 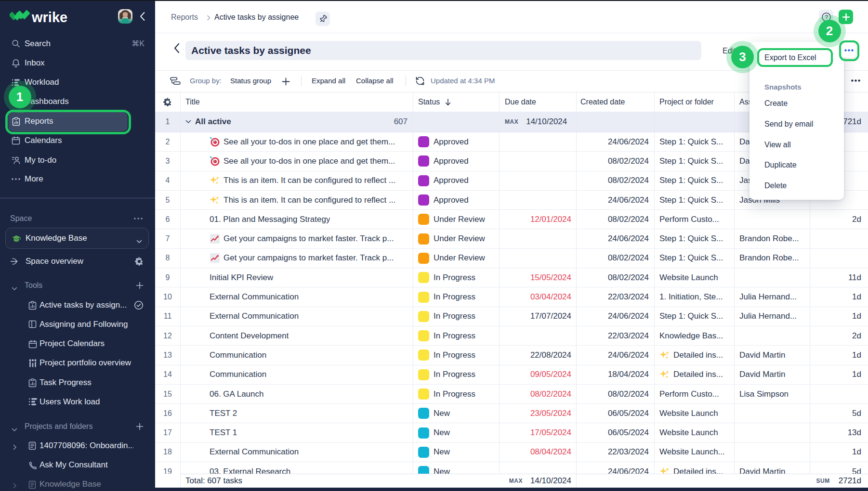 I want to click on svg-text: wrike, so click(x=49, y=17).